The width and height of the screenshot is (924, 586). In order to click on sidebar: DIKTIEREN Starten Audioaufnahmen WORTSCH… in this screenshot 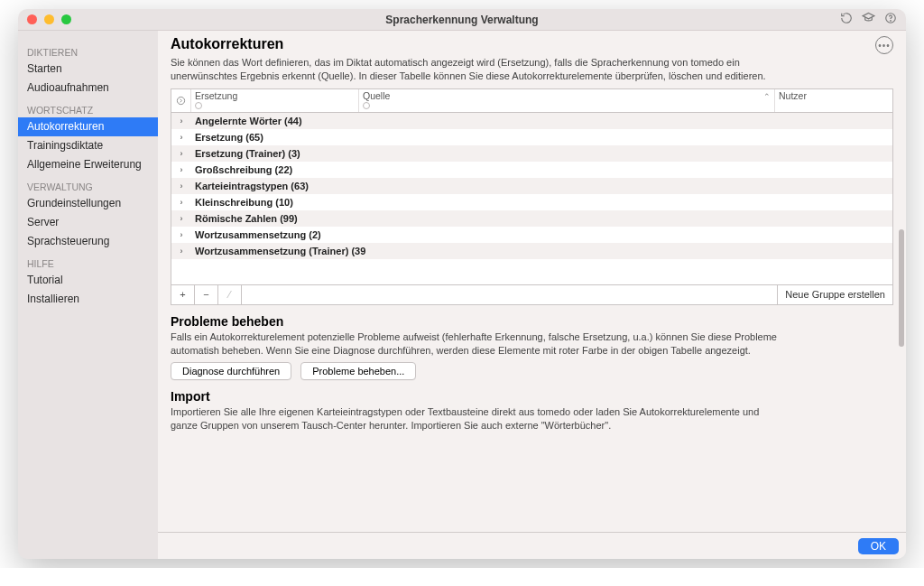, I will do `click(88, 294)`.